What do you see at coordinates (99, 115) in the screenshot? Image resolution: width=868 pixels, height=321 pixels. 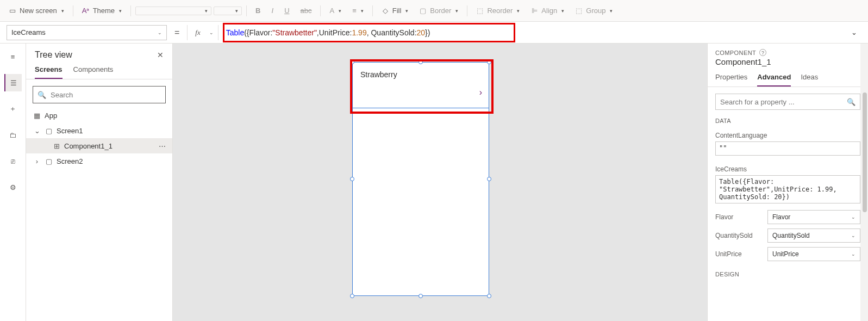 I see `tree-item-app: ▦ App` at bounding box center [99, 115].